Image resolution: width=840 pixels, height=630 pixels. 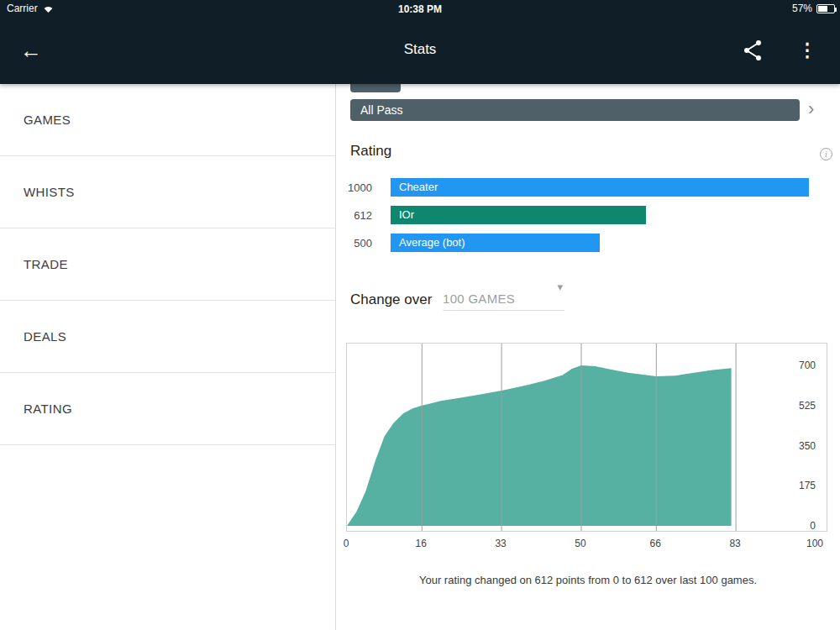 What do you see at coordinates (586, 544) in the screenshot?
I see `chart-x-axis: 01633506683100` at bounding box center [586, 544].